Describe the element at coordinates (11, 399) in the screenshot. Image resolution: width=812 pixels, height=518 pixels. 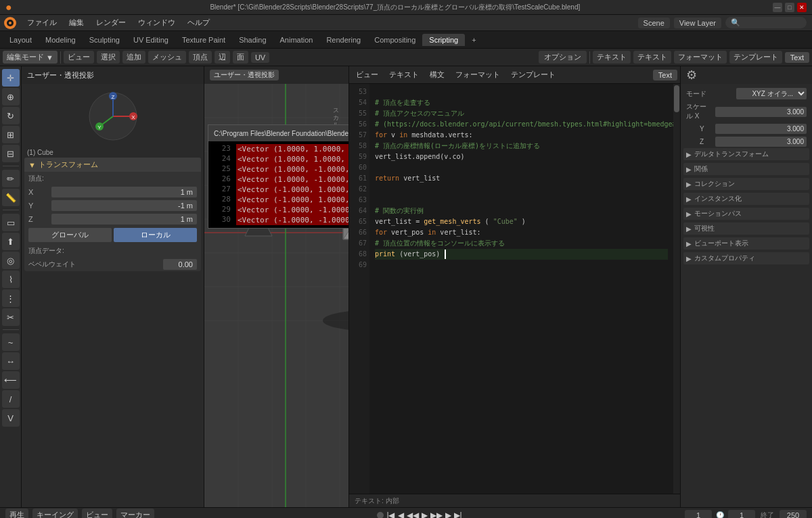
I see `shear-tool: /` at that location.